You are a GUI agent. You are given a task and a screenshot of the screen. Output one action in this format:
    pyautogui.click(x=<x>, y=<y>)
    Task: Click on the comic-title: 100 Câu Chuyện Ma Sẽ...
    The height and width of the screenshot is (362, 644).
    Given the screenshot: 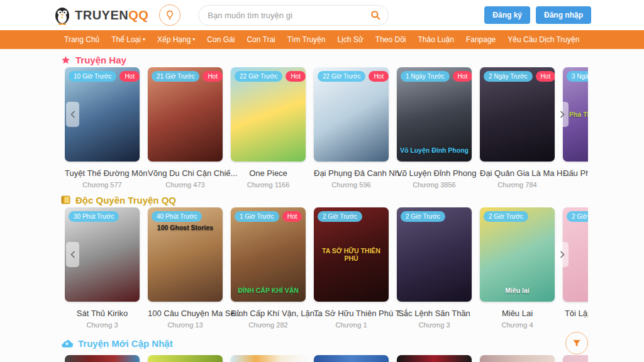 What is the action you would take?
    pyautogui.click(x=185, y=313)
    